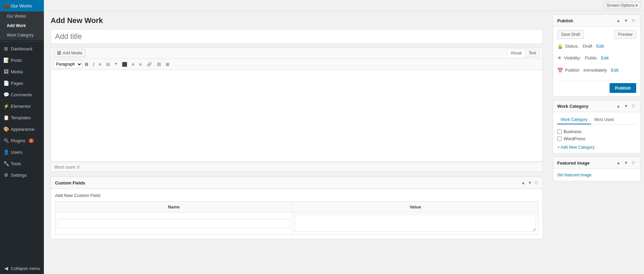 This screenshot has width=644, height=274. What do you see at coordinates (618, 21) in the screenshot?
I see `publish-panel-up: ▲` at bounding box center [618, 21].